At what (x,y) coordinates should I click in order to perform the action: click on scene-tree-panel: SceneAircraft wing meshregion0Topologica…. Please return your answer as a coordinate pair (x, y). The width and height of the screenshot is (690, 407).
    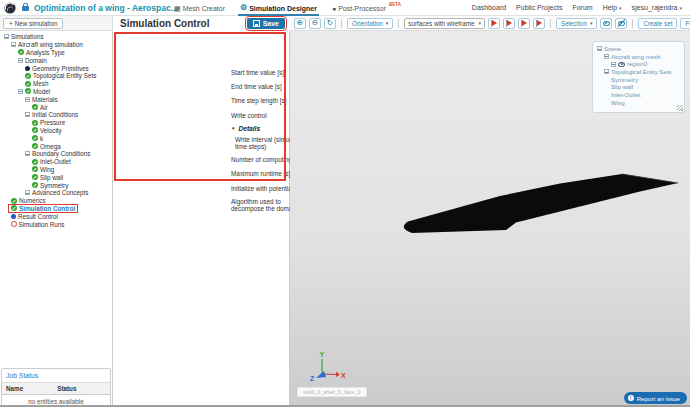
    Looking at the image, I should click on (638, 77).